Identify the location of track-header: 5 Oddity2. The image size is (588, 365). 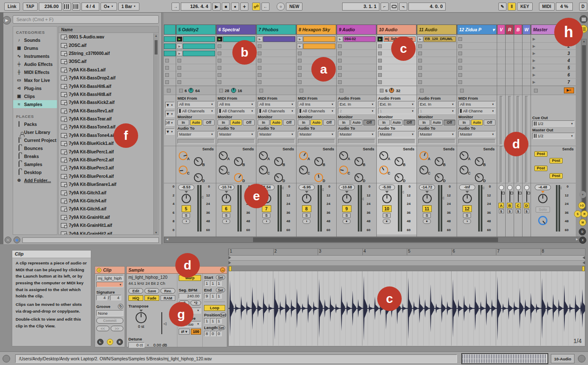
(196, 30).